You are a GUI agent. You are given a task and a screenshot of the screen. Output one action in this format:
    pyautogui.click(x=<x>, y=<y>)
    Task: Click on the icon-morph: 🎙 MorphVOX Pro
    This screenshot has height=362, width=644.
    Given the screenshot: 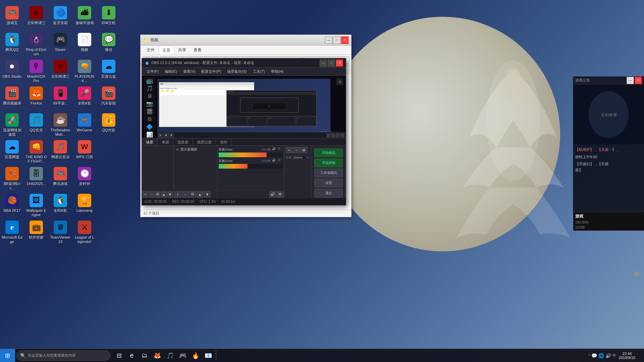 What is the action you would take?
    pyautogui.click(x=36, y=70)
    